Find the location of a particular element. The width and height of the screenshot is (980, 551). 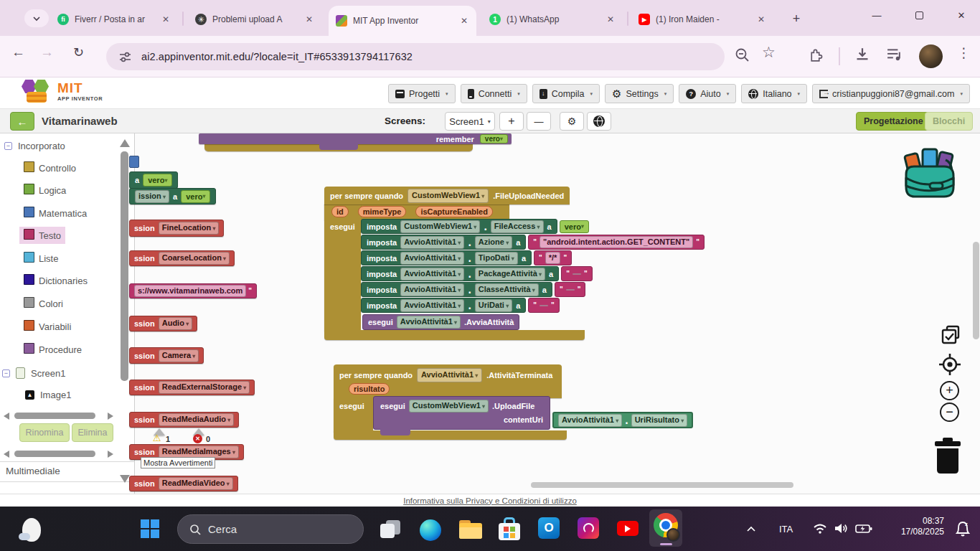

palette-item-logica: Logica is located at coordinates (52, 191).